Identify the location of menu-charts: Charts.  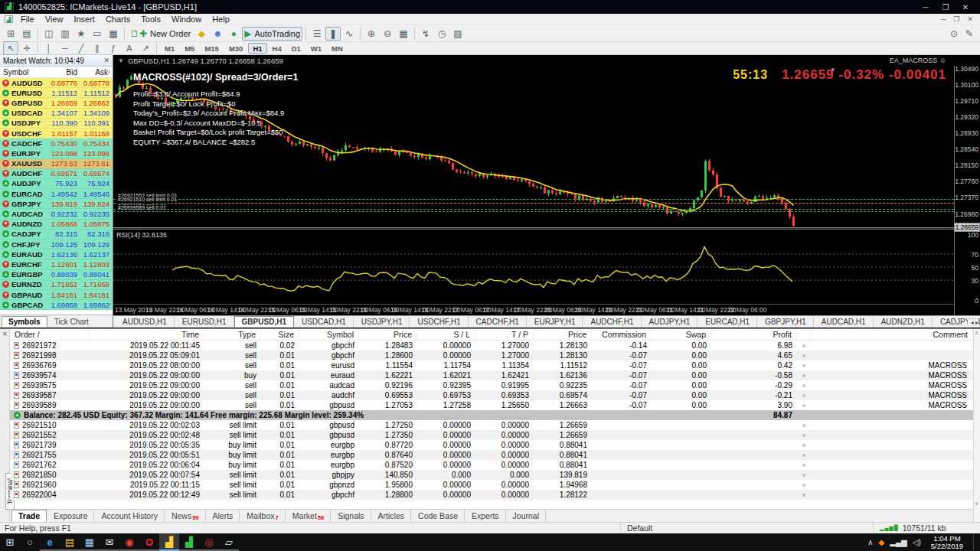
(118, 19).